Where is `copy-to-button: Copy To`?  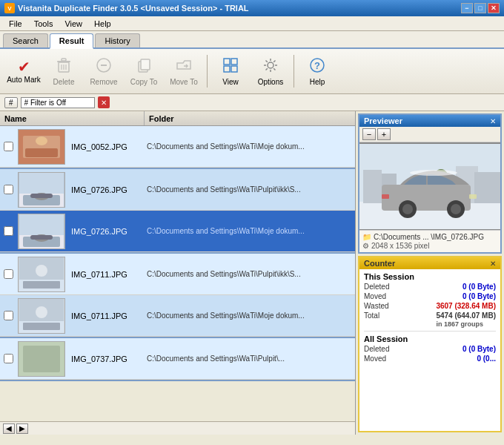 copy-to-button: Copy To is located at coordinates (144, 71).